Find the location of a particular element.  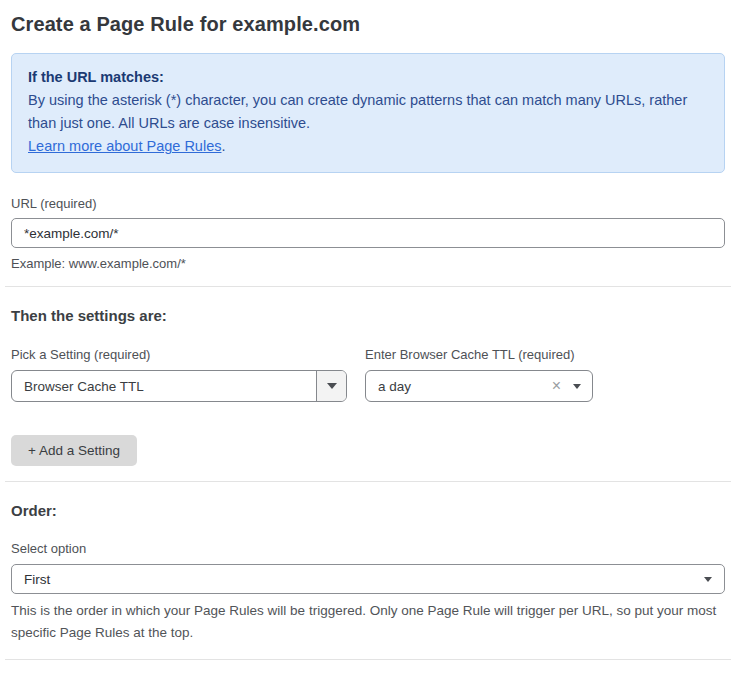

page-title: Create a Page Rule for example.com is located at coordinates (368, 24).